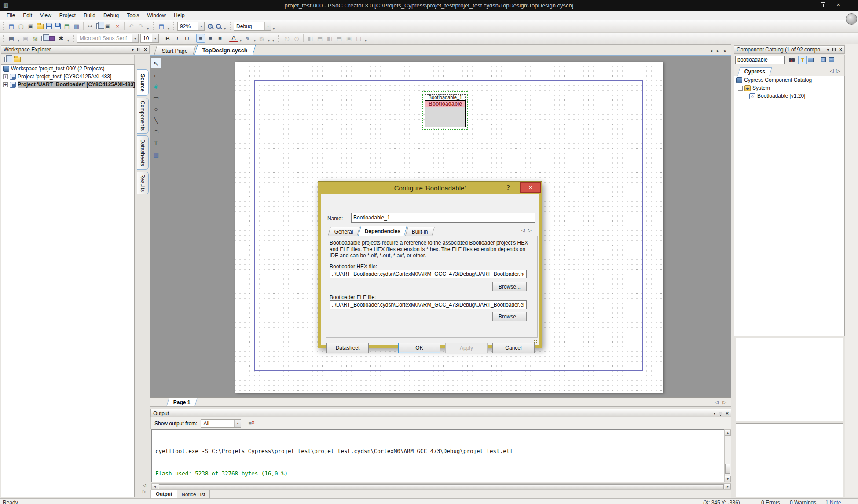 Image resolution: width=858 pixels, height=504 pixels. What do you see at coordinates (90, 15) in the screenshot?
I see `menu-build: Build` at bounding box center [90, 15].